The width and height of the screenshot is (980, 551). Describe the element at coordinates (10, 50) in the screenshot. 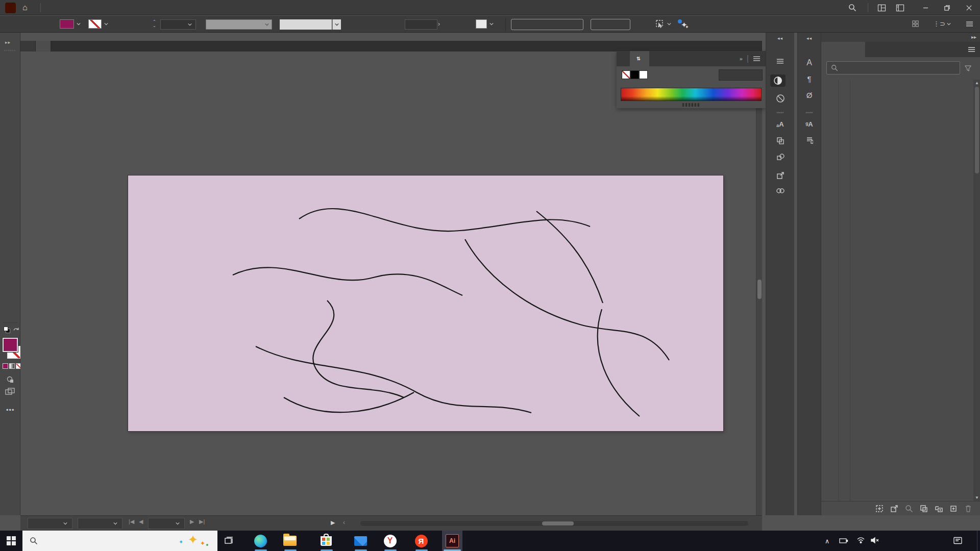

I see `toolbar-grip: ▪▪▪▪▪▪` at that location.